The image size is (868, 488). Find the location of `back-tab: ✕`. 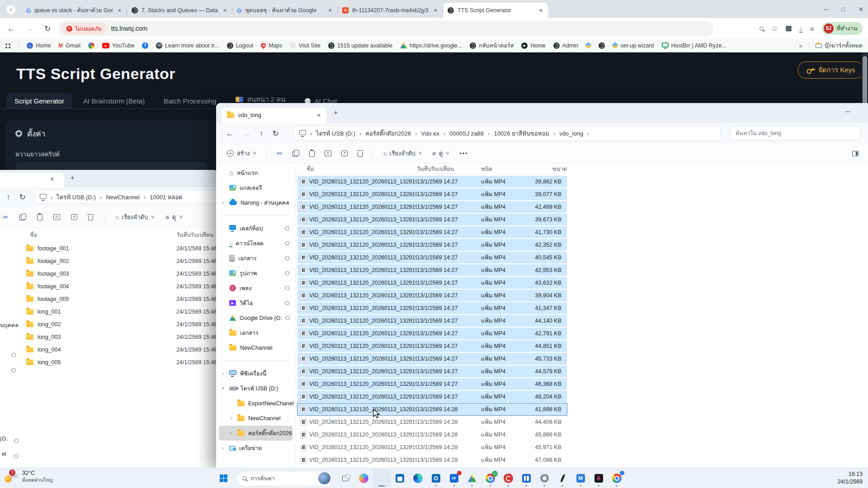

back-tab: ✕ is located at coordinates (32, 180).